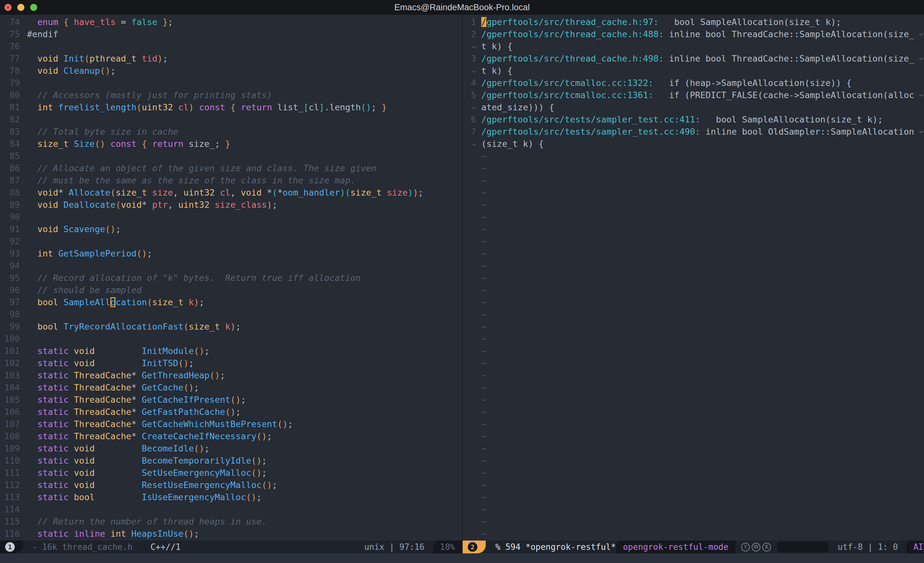 This screenshot has width=924, height=563. I want to click on code-line: 5/gperftools/src/tcmalloc.cc:1361: if (P…, so click(694, 95).